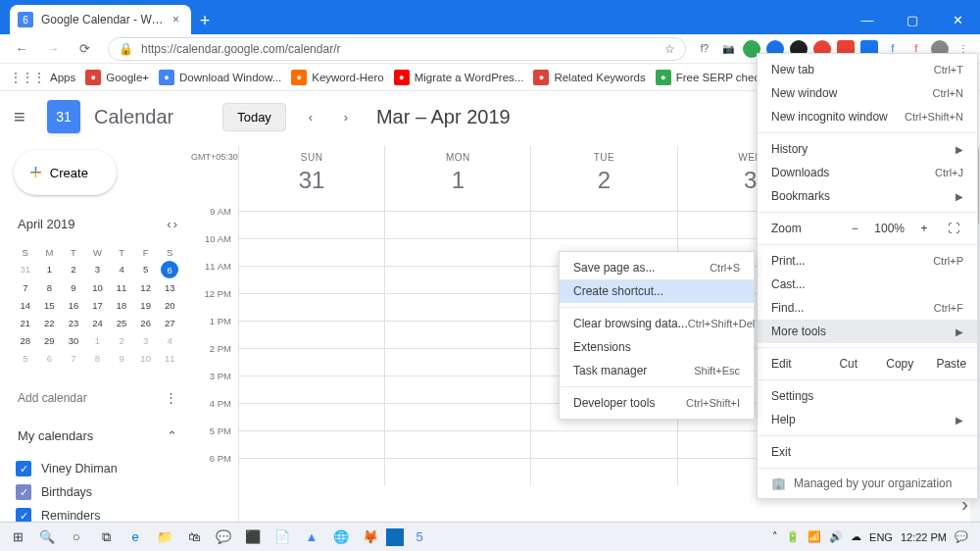 Image resolution: width=980 pixels, height=551 pixels. I want to click on close-button: ✕, so click(957, 20).